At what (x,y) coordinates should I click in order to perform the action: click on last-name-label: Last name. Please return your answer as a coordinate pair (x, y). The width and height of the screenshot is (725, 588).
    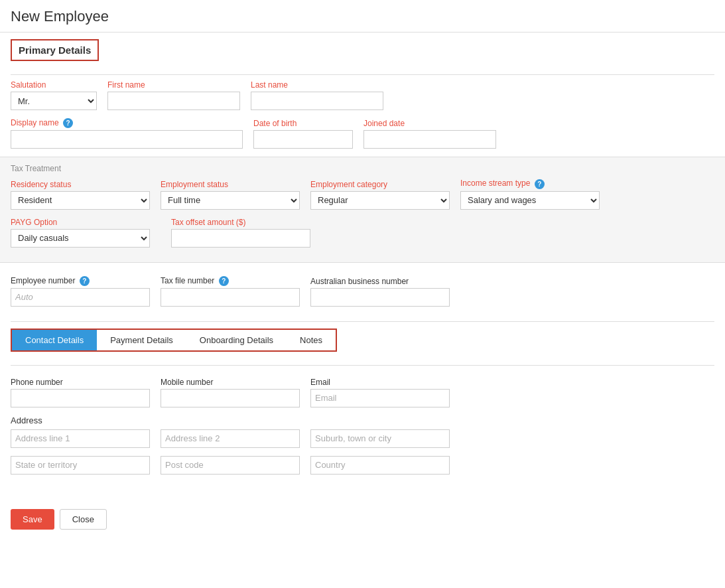
    Looking at the image, I should click on (317, 85).